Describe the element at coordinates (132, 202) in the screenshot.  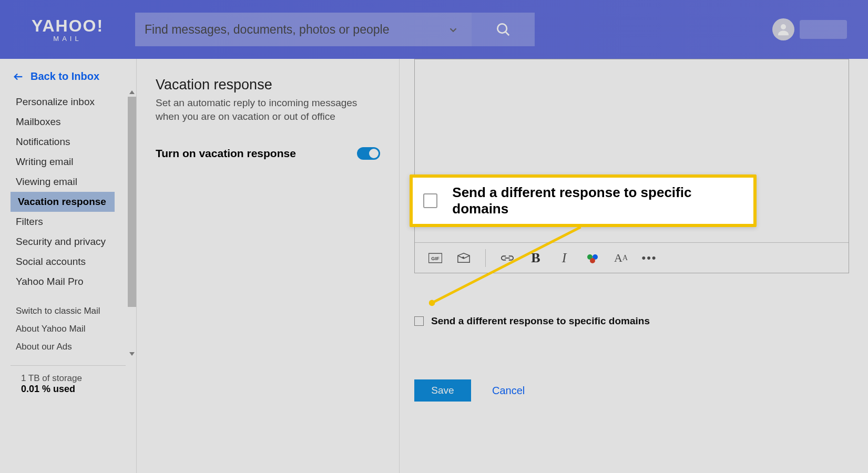
I see `scrollbar-thumb` at that location.